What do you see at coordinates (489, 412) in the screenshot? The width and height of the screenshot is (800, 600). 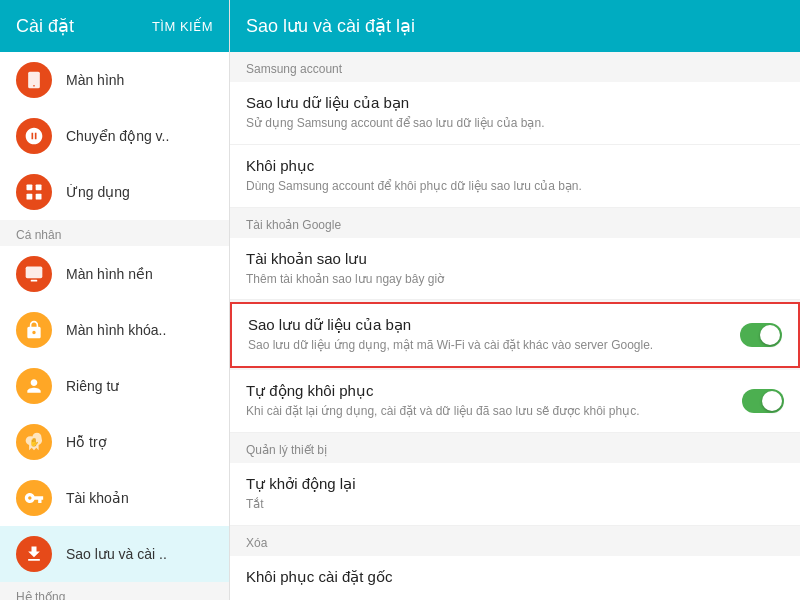 I see `tu-dong-khoi-phuc-desc: Khi cài đặt lại ứng dụng, cài đặt và dữ …` at bounding box center [489, 412].